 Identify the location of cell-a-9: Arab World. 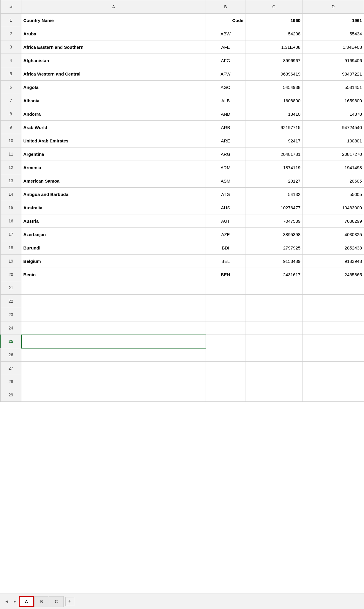
(114, 127).